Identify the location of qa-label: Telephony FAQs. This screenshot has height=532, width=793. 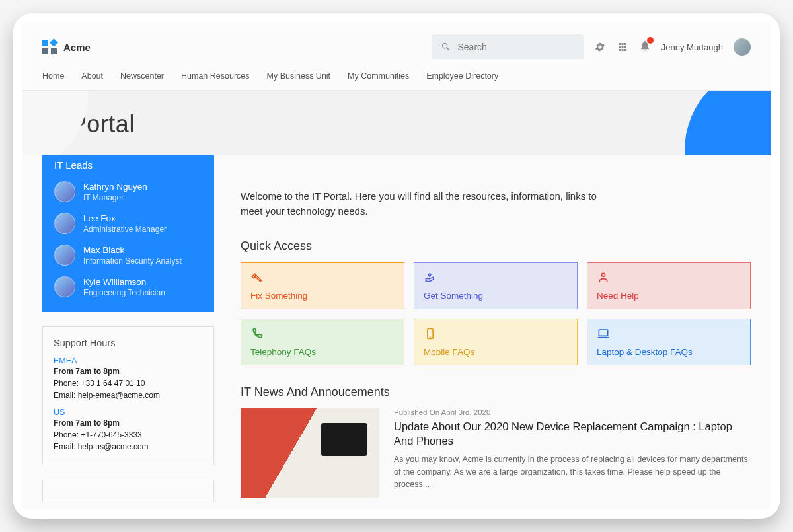
(322, 352).